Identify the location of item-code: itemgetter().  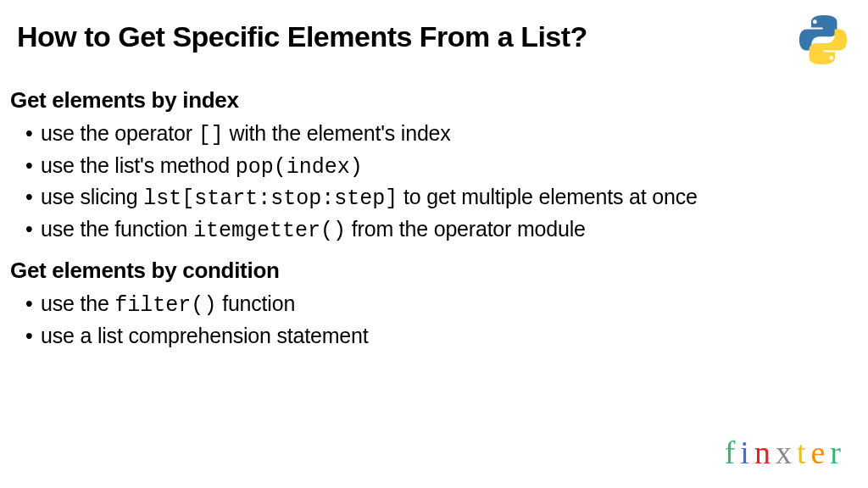
(270, 230).